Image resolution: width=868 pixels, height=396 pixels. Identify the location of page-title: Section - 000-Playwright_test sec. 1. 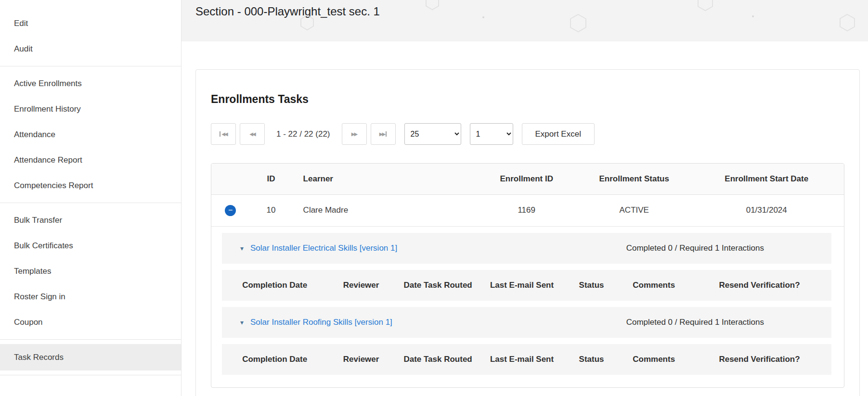
(288, 12).